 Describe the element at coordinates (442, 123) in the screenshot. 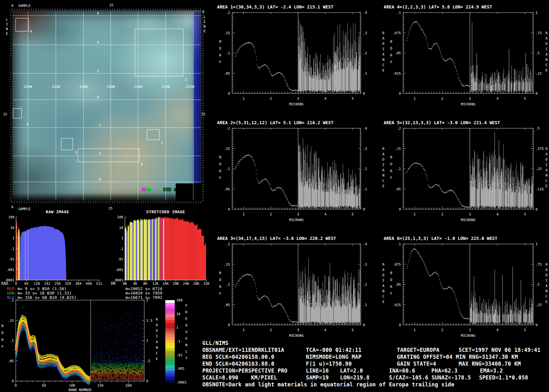

I see `svg-text:AREA 5=(32,13,3,3) LAT= -3.0: AREA 5=(32,13,3,3) LAT= -3.0 LON= 221.4 …` at that location.